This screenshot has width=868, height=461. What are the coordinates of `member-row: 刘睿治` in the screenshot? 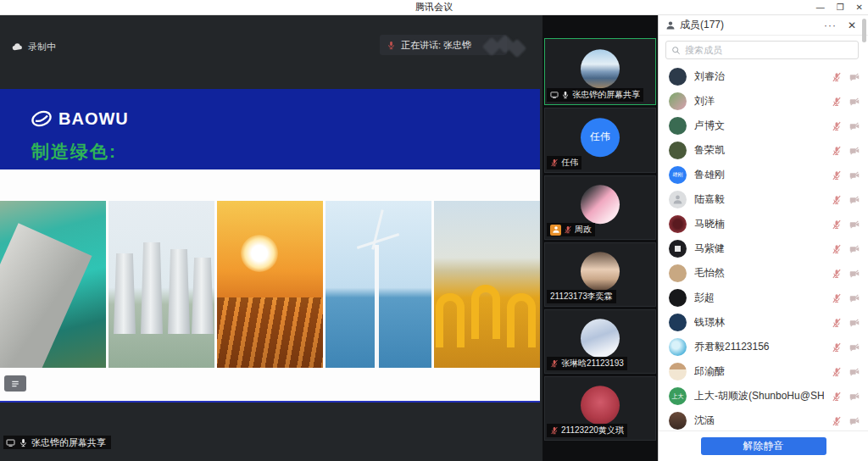 It's located at (763, 76).